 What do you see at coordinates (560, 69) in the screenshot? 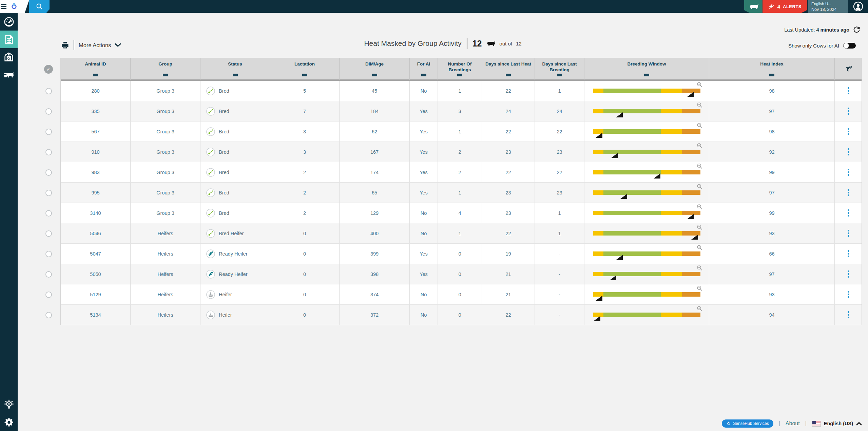
I see `column-header-days-since-last-breeding: Days since Last Breeding` at bounding box center [560, 69].